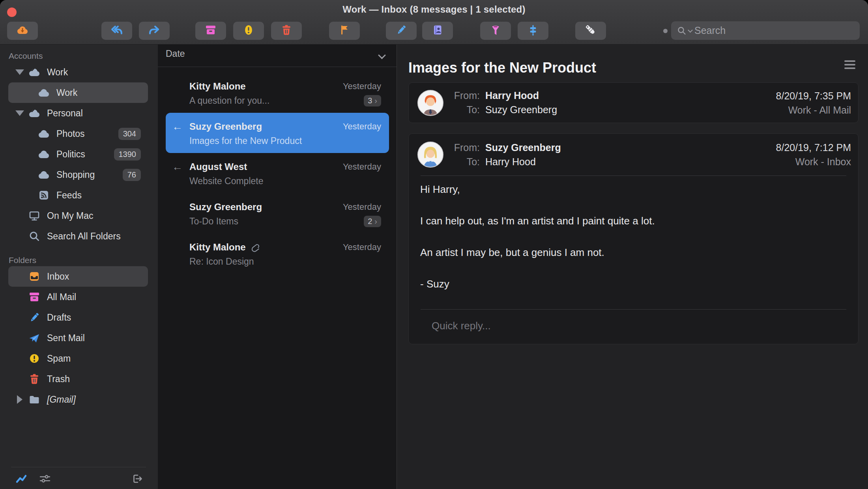 This screenshot has height=489, width=868. What do you see at coordinates (511, 162) in the screenshot?
I see `recipient-name: Harry Hood` at bounding box center [511, 162].